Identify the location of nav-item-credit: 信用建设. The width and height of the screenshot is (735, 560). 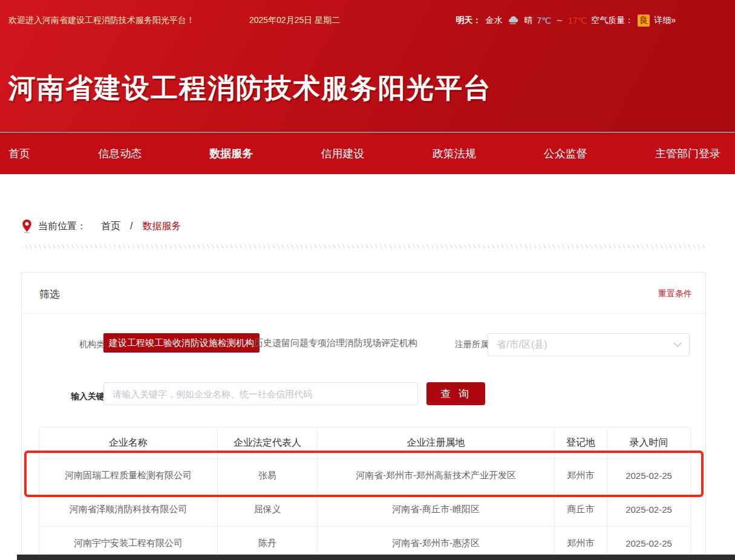
(342, 154).